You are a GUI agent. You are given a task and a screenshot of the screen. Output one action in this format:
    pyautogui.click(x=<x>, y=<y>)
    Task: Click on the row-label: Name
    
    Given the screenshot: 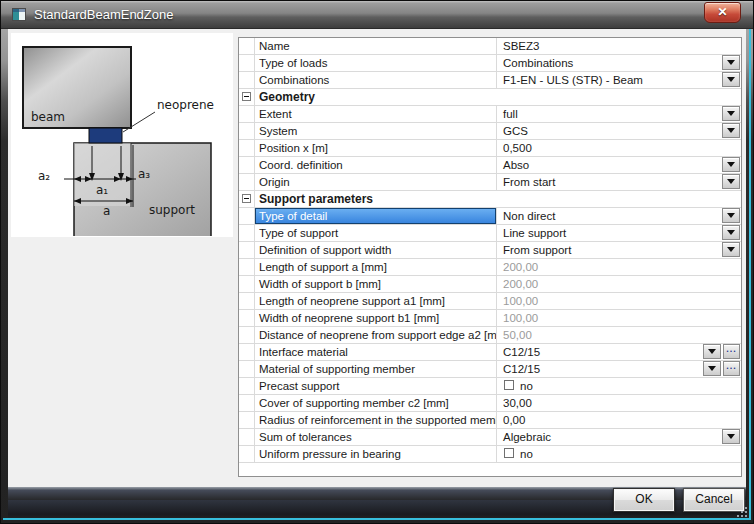 What is the action you would take?
    pyautogui.click(x=376, y=46)
    